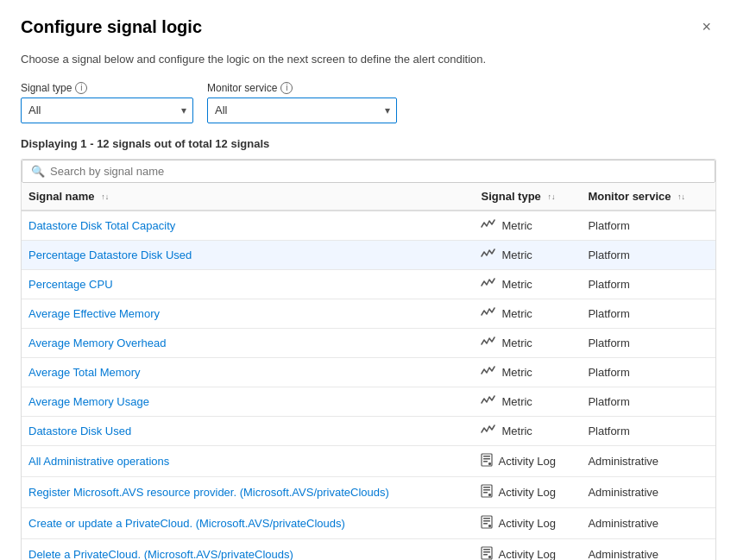 Image resolution: width=737 pixels, height=560 pixels. Describe the element at coordinates (368, 255) in the screenshot. I see `table-row: Percentage Datastore Disk UsedMetricPlat…` at that location.